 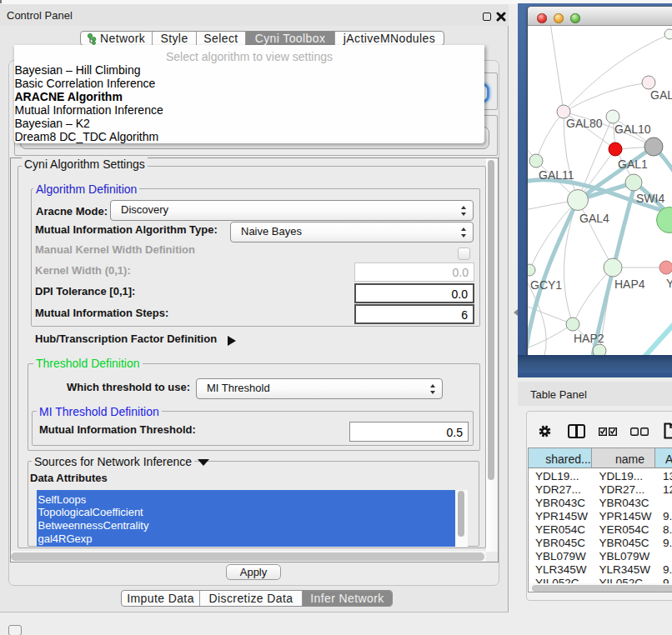 What do you see at coordinates (557, 175) in the screenshot?
I see `svg-text: GAL11` at bounding box center [557, 175].